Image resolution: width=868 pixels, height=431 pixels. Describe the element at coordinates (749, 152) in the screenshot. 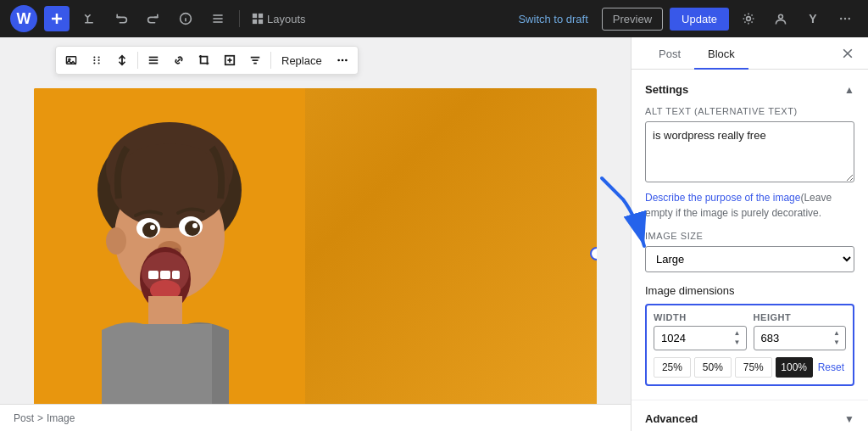

I see `alt-text-input: is wordpress really free` at that location.